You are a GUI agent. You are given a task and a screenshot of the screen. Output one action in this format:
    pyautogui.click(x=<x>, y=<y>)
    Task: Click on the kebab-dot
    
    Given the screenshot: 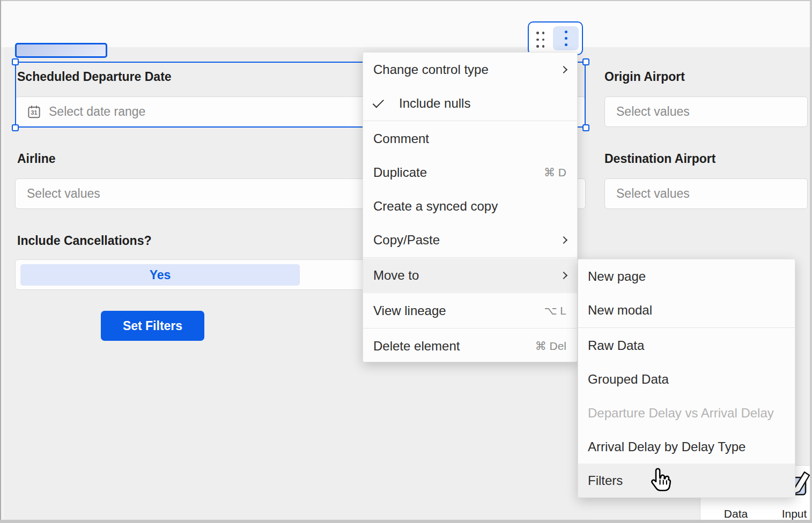 What is the action you would take?
    pyautogui.click(x=566, y=32)
    